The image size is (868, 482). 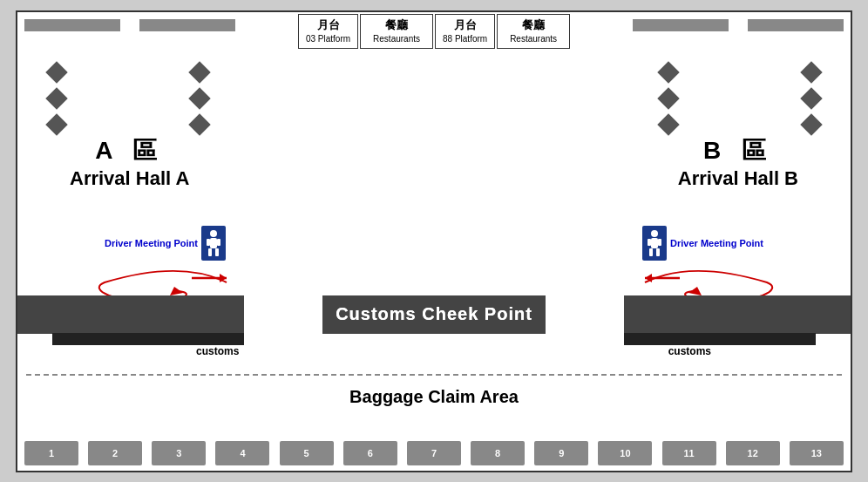 I want to click on carousel-10: 10, so click(x=625, y=453).